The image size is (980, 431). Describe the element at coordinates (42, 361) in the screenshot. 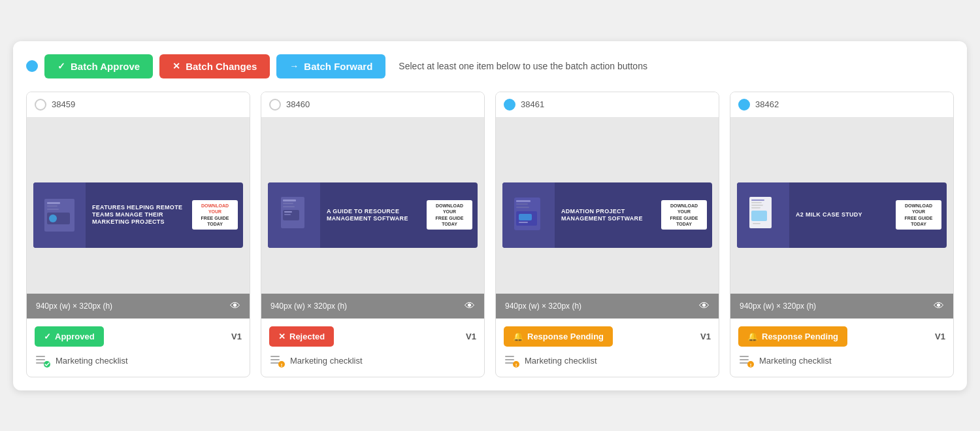

I see `checklist-ok-icon` at that location.